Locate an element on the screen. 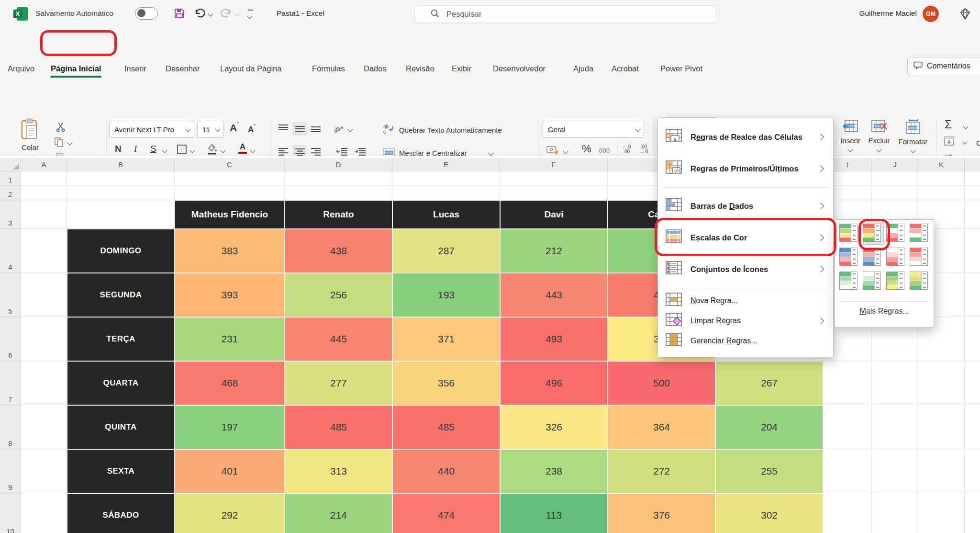 The image size is (980, 533). avatar: GM is located at coordinates (931, 14).